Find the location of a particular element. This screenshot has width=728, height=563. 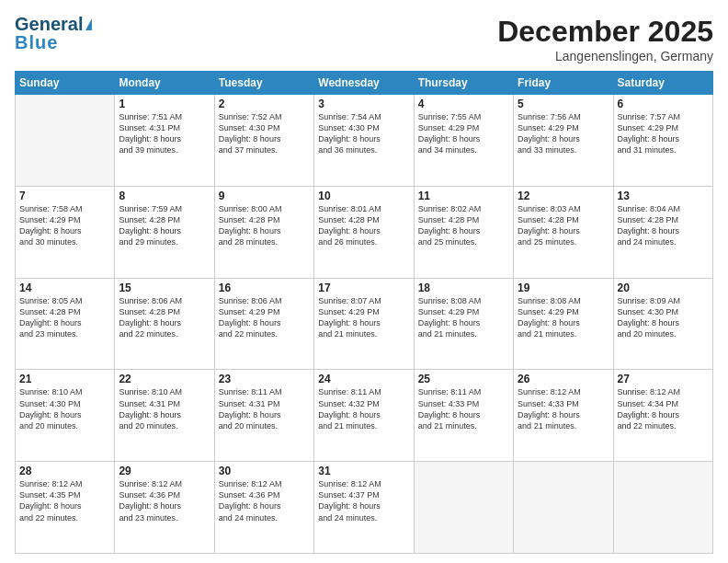

day-number: 18 is located at coordinates (463, 288).